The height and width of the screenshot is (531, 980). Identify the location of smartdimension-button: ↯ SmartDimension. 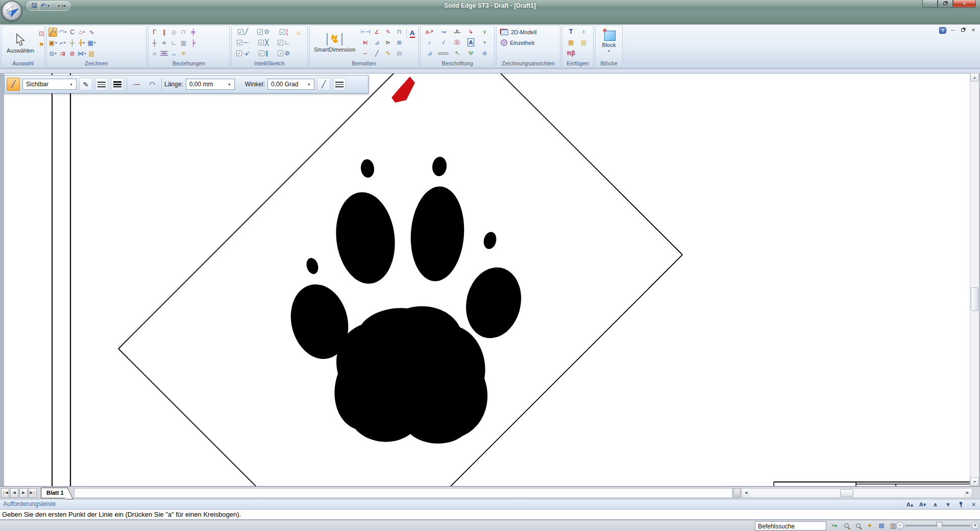
(335, 43).